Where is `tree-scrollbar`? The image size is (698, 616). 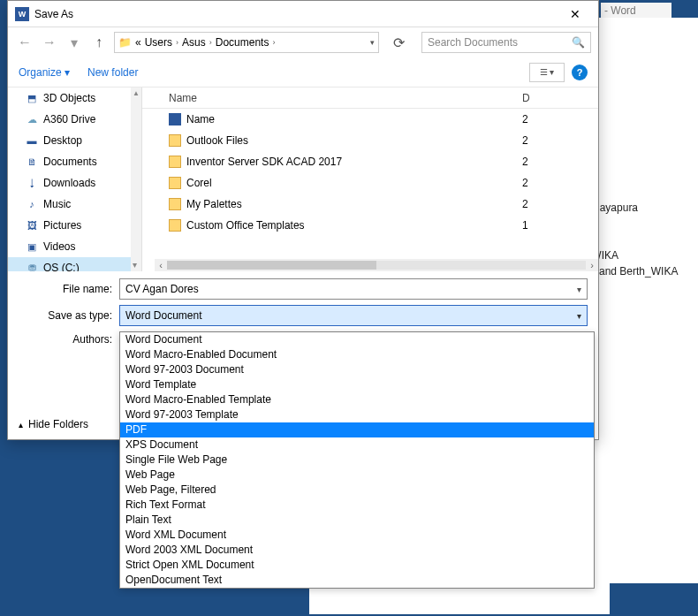 tree-scrollbar is located at coordinates (136, 179).